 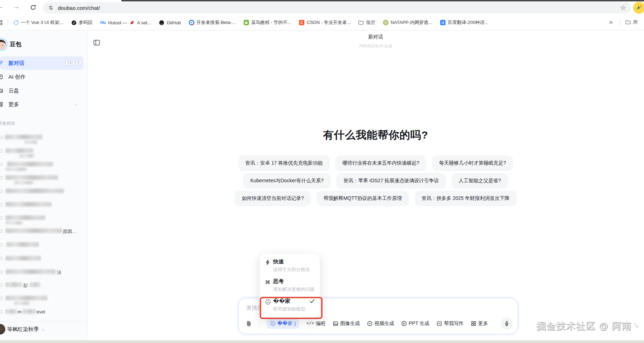 What do you see at coordinates (381, 163) in the screenshot?
I see `suggestion-chip: 哪些行业将在未来五年内快速崛起?` at bounding box center [381, 163].